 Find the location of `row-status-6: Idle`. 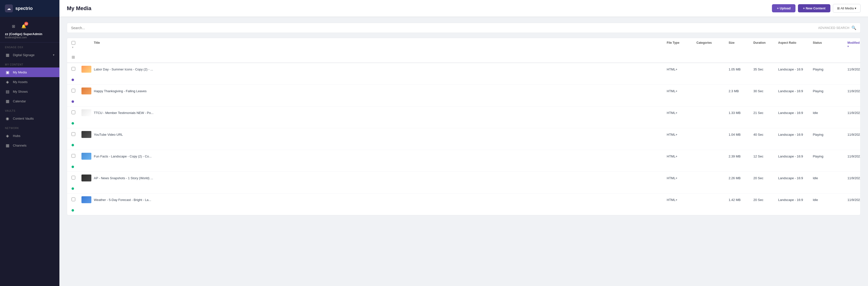

row-status-6: Idle is located at coordinates (828, 200).